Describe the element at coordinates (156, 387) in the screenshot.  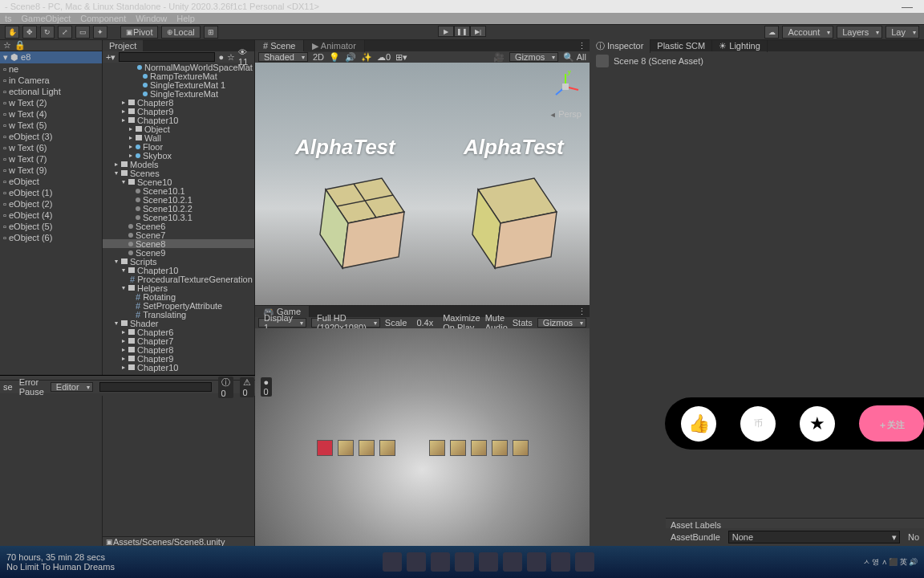
I see `console-search` at that location.